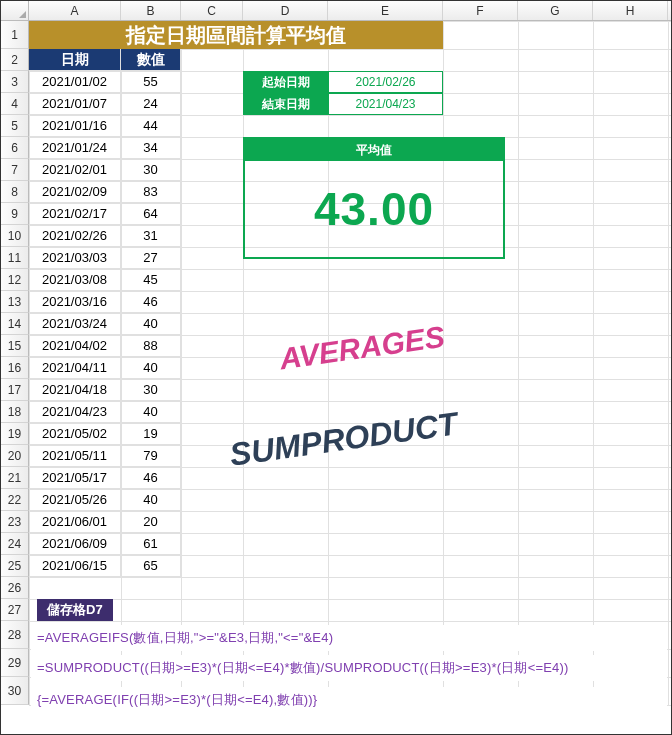 The image size is (672, 735). Describe the element at coordinates (15, 346) in the screenshot. I see `row-header-15: 15` at that location.